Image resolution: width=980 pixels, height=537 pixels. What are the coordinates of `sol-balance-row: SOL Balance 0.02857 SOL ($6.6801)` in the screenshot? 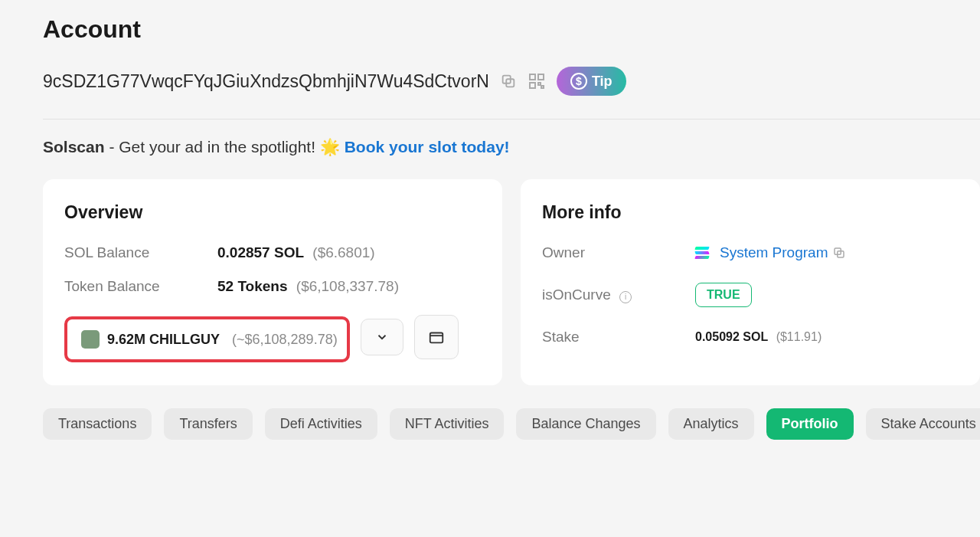 It's located at (273, 253).